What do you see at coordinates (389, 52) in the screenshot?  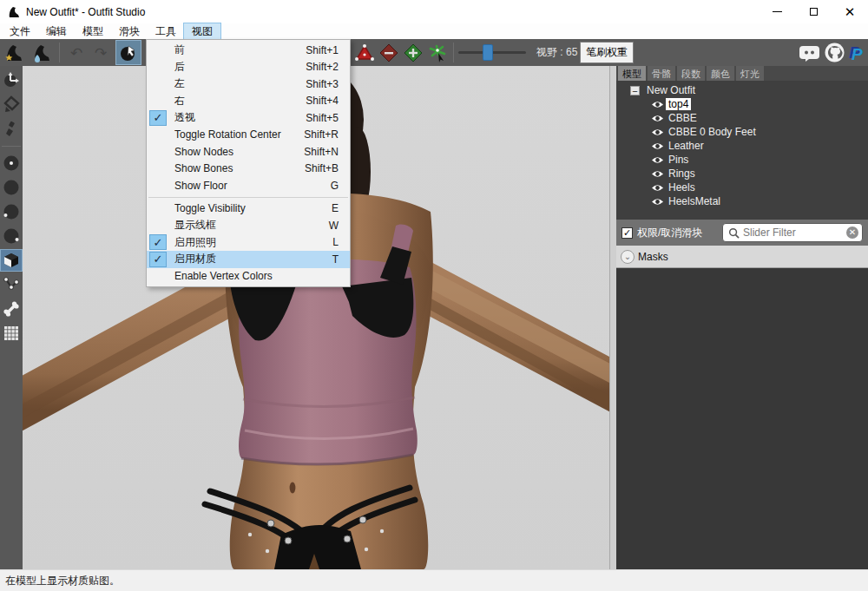 I see `deflate-brush-button` at bounding box center [389, 52].